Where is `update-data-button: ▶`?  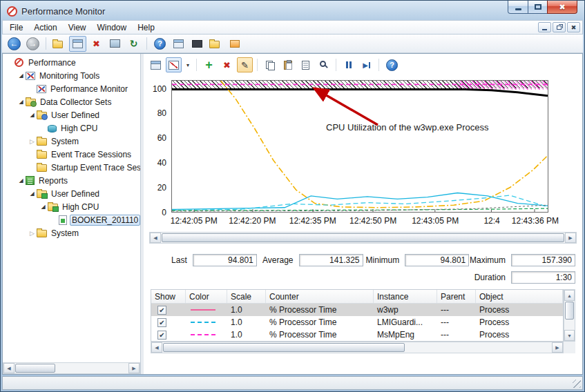
update-data-button: ▶ is located at coordinates (366, 65).